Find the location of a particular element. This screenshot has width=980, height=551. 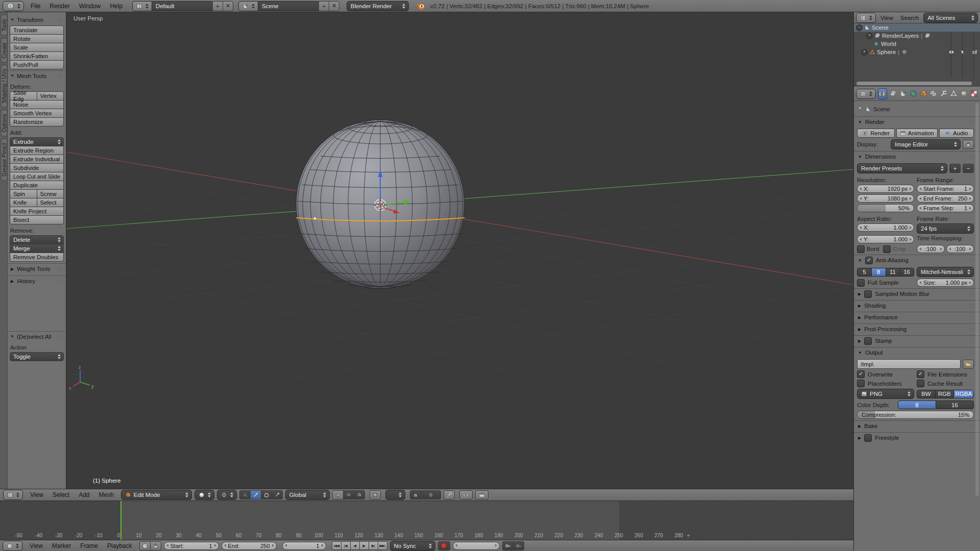

scene-delete-button: ✕ is located at coordinates (334, 6).